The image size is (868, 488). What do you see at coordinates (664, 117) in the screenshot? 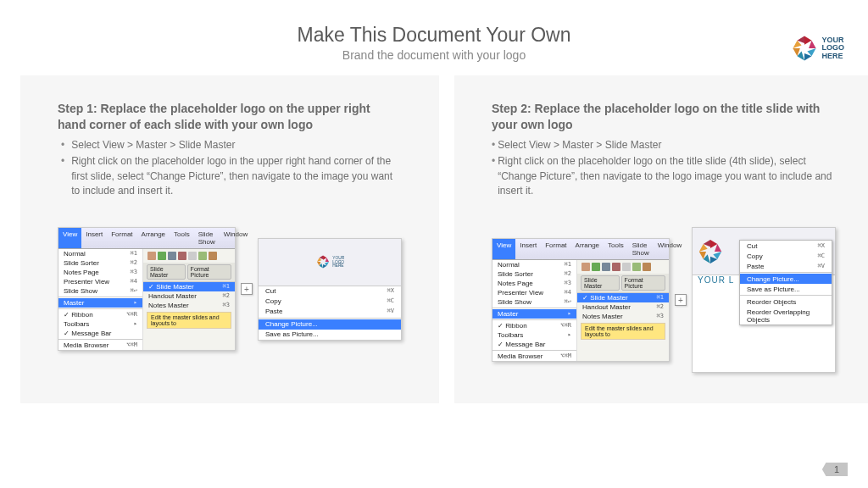
I see `step2-heading: Step 2: Replace the placeholder logo on …` at bounding box center [664, 117].